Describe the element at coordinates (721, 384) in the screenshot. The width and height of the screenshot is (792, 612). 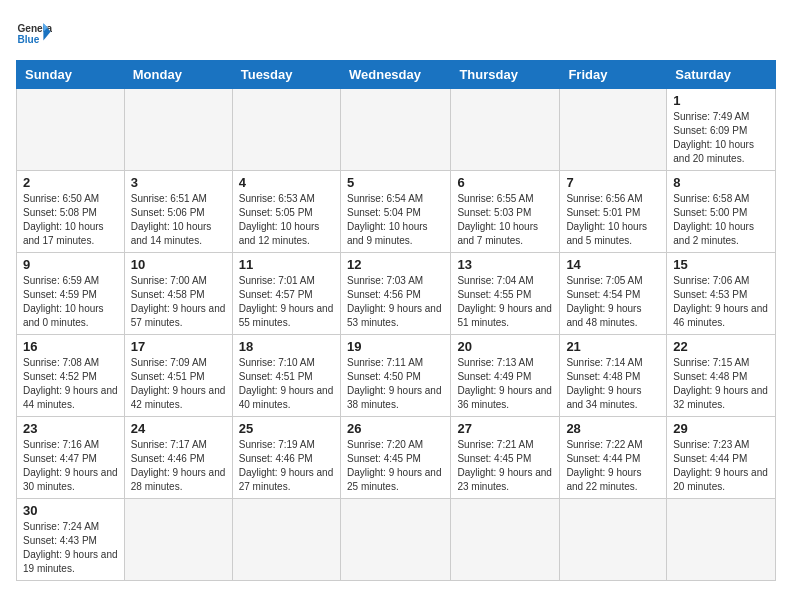
I see `day-info: Sunrise: 7:15 AM Sunset: 4:48 PM Dayligh…` at that location.